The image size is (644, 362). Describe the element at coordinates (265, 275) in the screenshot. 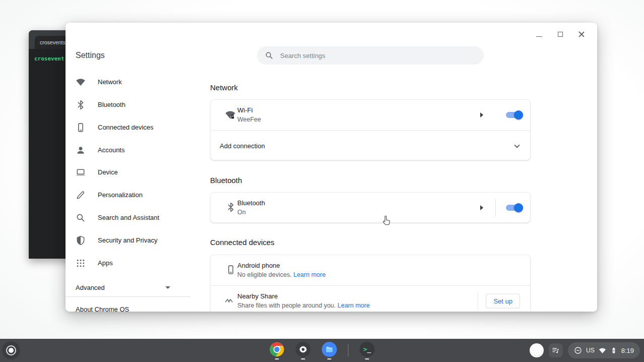

I see `android-phone-subtitle: No eligible devices.` at that location.